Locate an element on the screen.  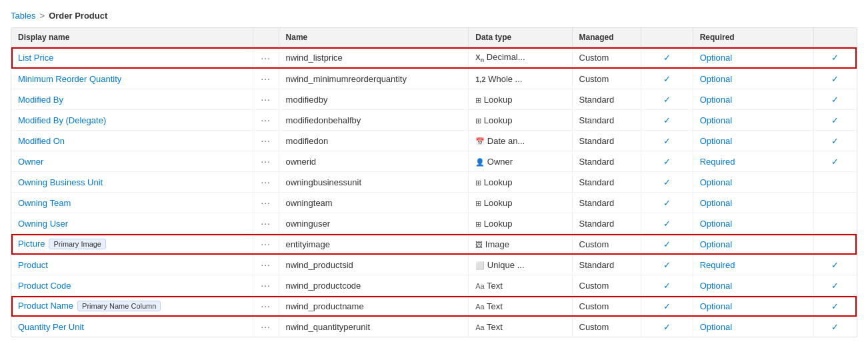
table-row: List Price···nwind_listpriceXn Decimal..… is located at coordinates (434, 58).